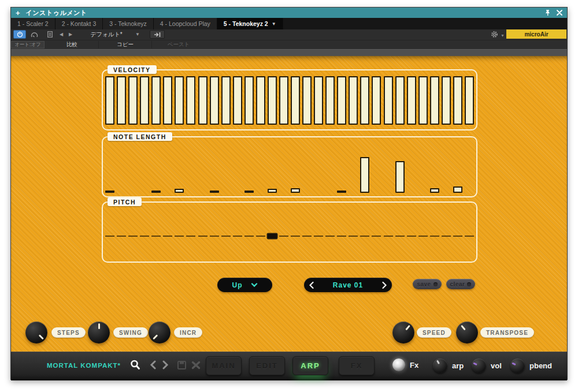 This screenshot has height=392, width=578. I want to click on dial-icon, so click(34, 35).